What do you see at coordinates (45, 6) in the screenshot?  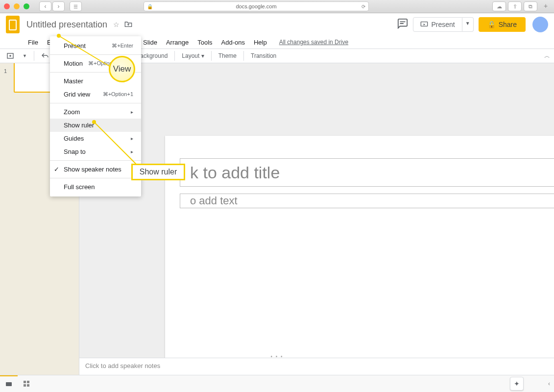 I see `browser-back-button: ‹` at bounding box center [45, 6].